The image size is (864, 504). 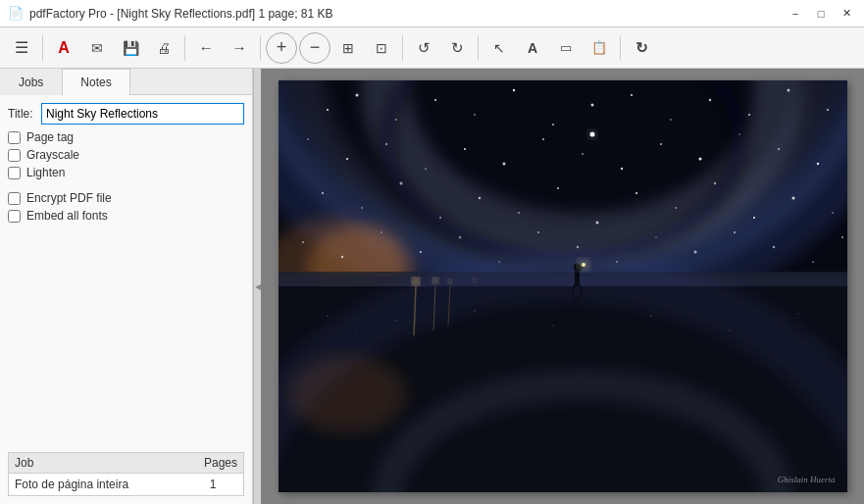 What do you see at coordinates (126, 216) in the screenshot?
I see `embed-fonts-row: Embed all fonts` at bounding box center [126, 216].